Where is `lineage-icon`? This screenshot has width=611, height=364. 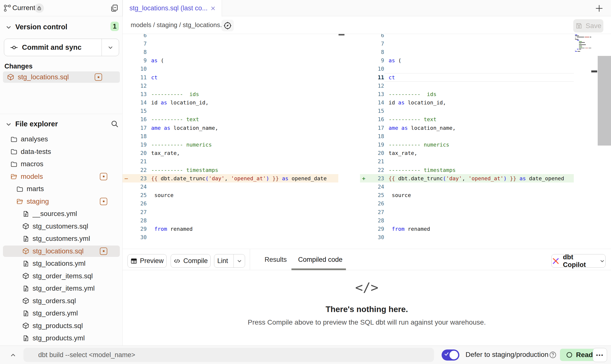 lineage-icon is located at coordinates (228, 26).